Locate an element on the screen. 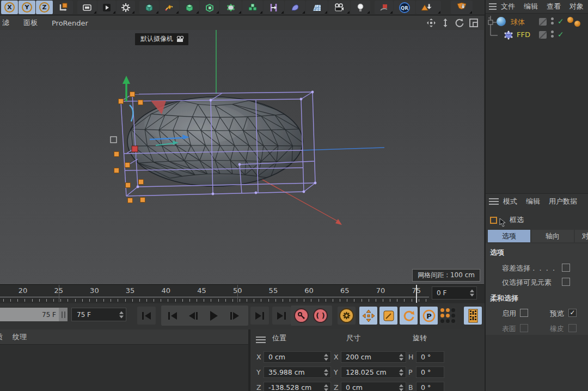 Image resolution: width=588 pixels, height=391 pixels. rot-p-field: 0 ° is located at coordinates (430, 372).